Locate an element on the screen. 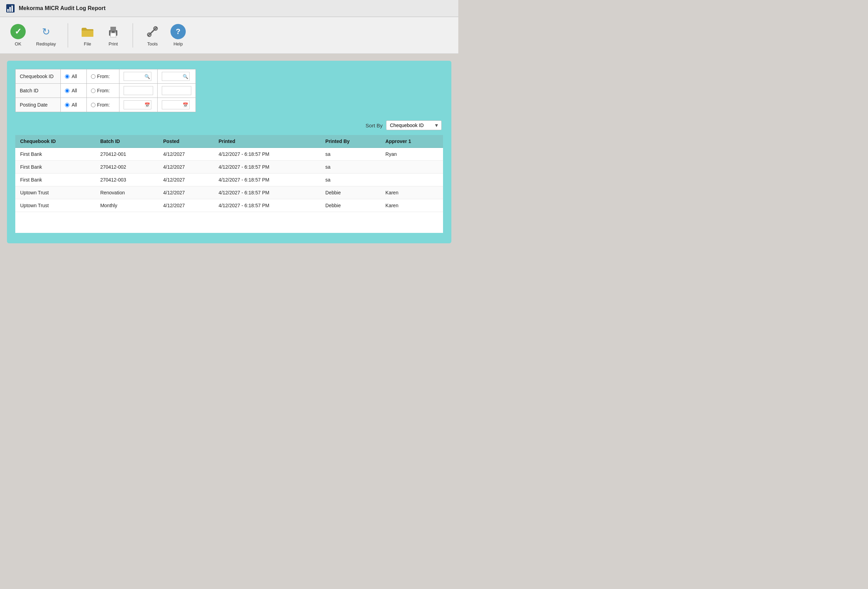 This screenshot has width=868, height=589. radio-from-batch-text: From: is located at coordinates (104, 90).